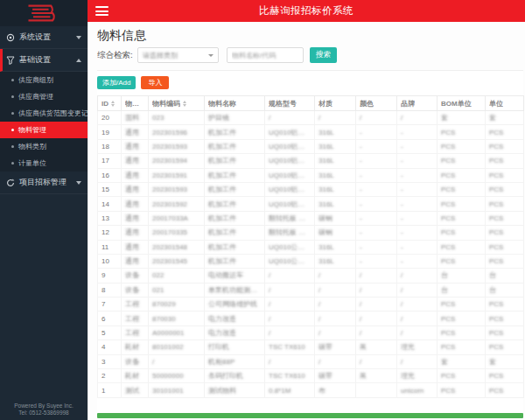 The height and width of the screenshot is (420, 525). What do you see at coordinates (312, 146) in the screenshot?
I see `table-row: 18通用202301593机加工件UQ010铝头A六槽316L--PCSPCS` at bounding box center [312, 146].